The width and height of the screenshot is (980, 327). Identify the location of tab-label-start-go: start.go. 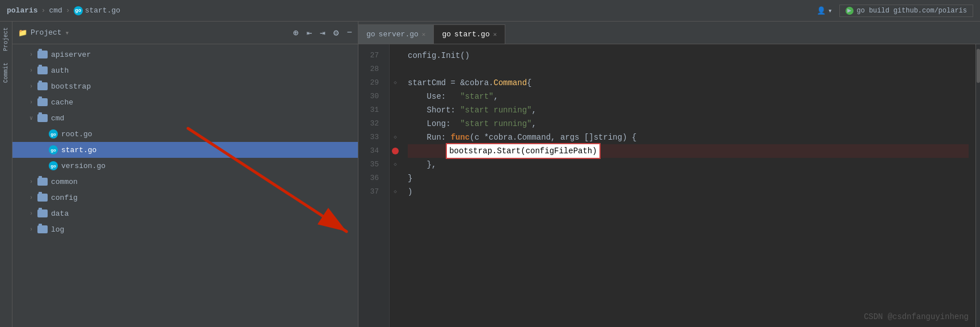
(472, 34).